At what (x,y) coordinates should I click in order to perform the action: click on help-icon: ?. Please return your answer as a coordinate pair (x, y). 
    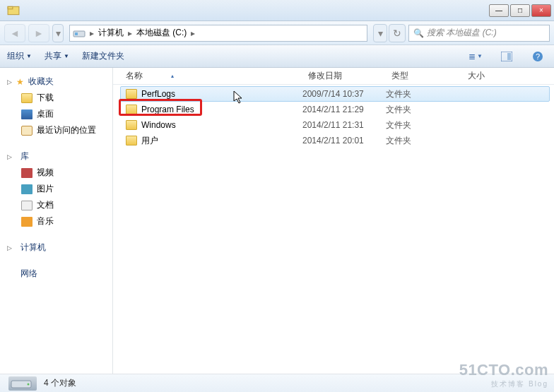
    Looking at the image, I should click on (538, 57).